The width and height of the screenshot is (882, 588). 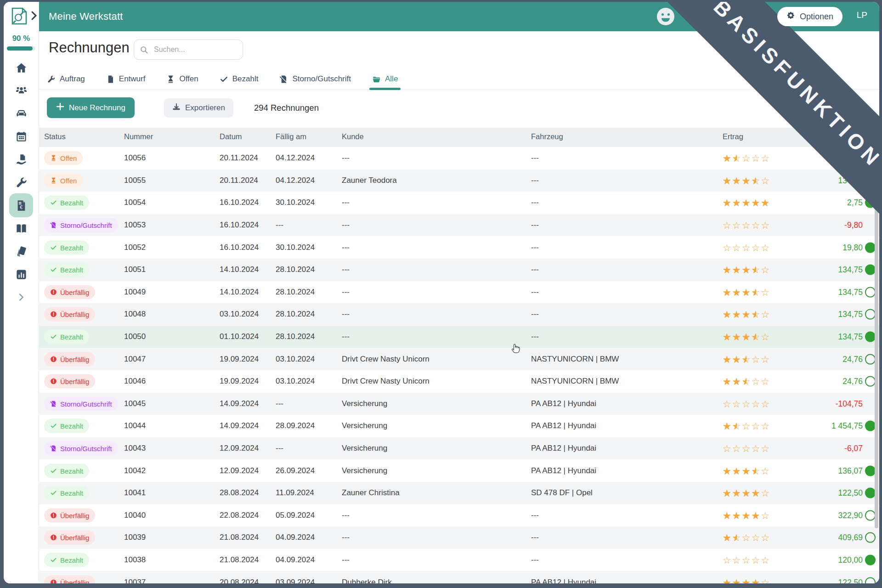 I want to click on invoice-number: 10044, so click(x=135, y=426).